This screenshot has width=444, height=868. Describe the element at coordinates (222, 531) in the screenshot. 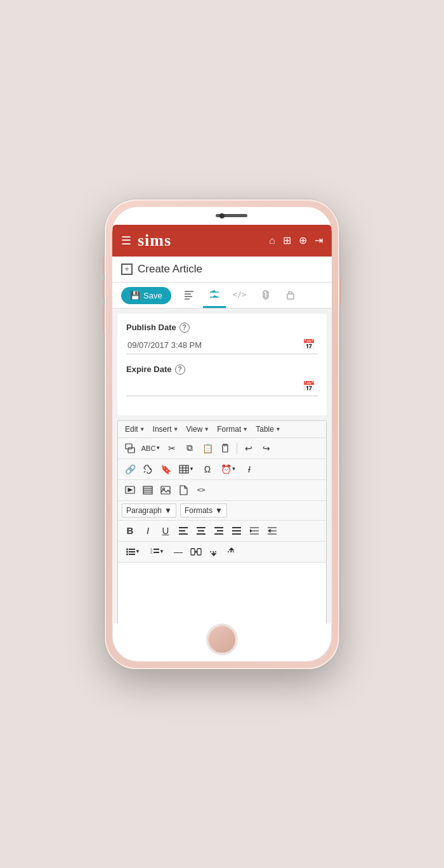

I see `formatting-row: B I U` at that location.